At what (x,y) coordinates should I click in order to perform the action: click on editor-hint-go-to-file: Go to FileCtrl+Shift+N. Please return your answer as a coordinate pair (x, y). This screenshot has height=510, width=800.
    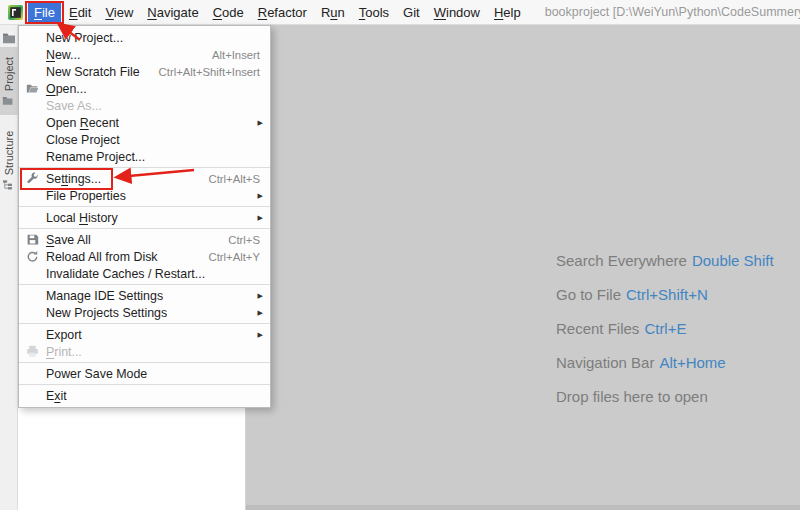
    Looking at the image, I should click on (665, 294).